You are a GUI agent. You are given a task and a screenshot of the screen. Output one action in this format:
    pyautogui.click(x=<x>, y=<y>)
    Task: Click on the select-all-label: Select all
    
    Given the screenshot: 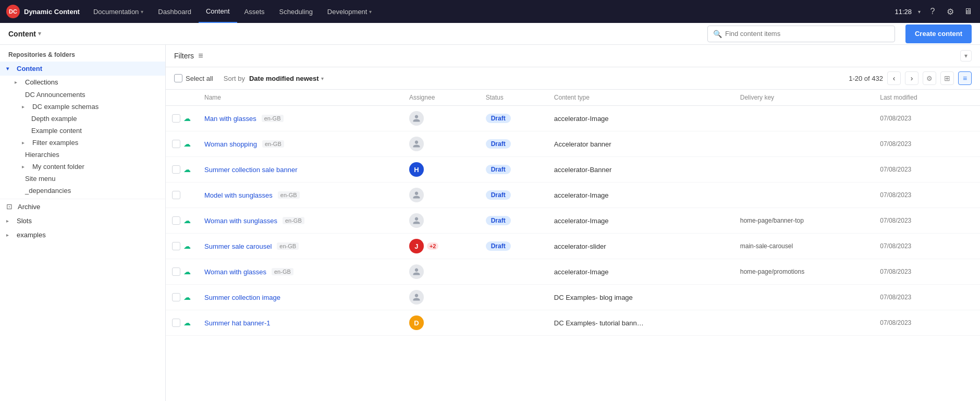 What is the action you would take?
    pyautogui.click(x=199, y=78)
    